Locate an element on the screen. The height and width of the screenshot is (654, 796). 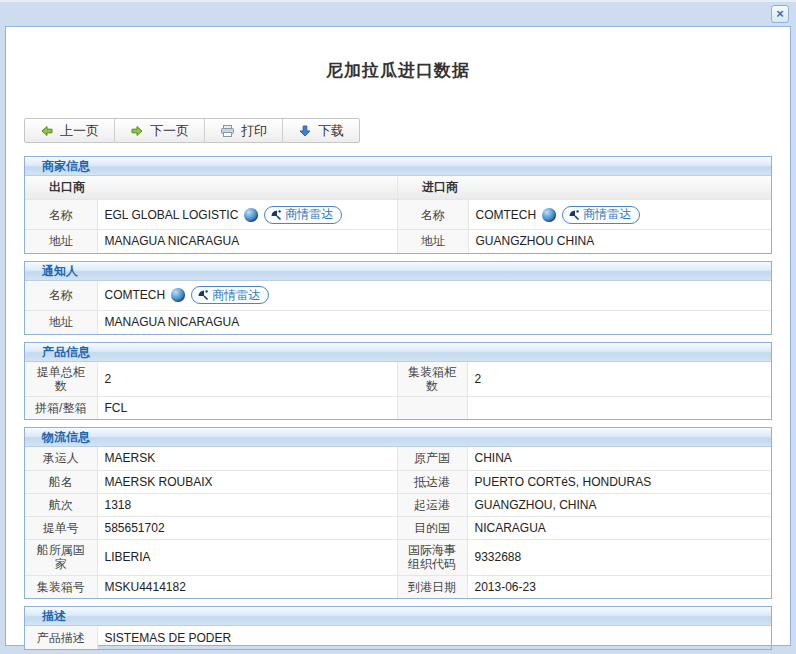
table-row: 名称 EGL GLOBAL LOGISTIC is located at coordinates (211, 215).